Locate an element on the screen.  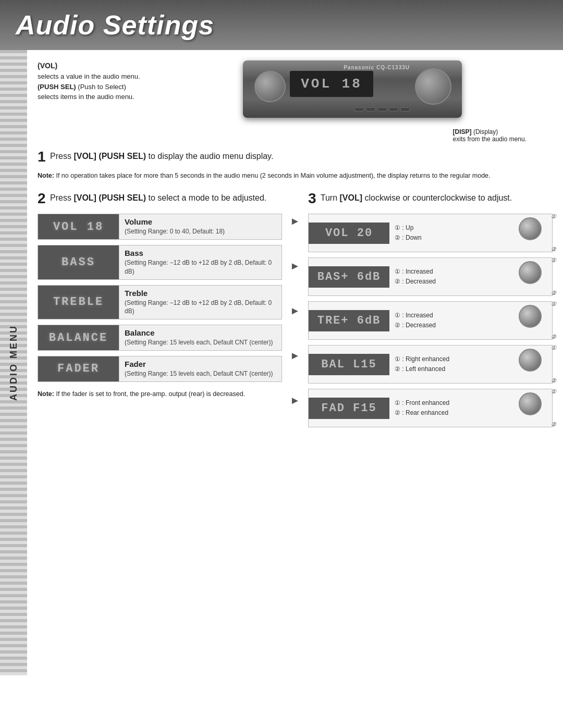
menu-desc-treble: (Setting Range: −12 dB to +12 dB by 2 dB… is located at coordinates (200, 307).